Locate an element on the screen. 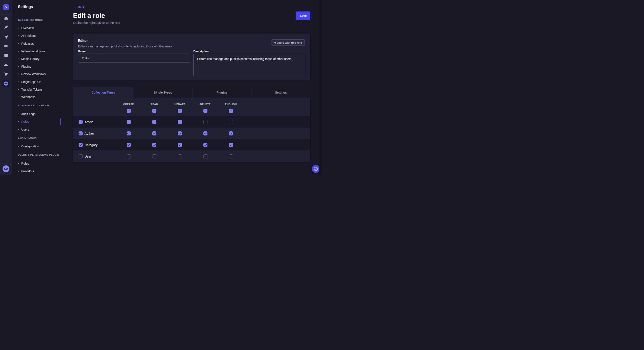 Image resolution: width=644 pixels, height=350 pixels. sidebar-item-roles-up: Roles is located at coordinates (39, 164).